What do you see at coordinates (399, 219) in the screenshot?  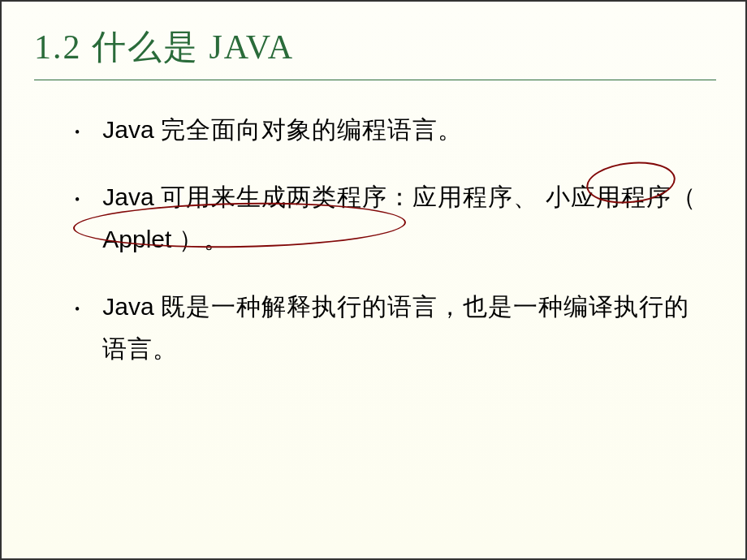 I see `bullet-text-2: Java 可用来生成两类程序：应用程序、 小应用程序（ Applet ）。` at bounding box center [399, 219].